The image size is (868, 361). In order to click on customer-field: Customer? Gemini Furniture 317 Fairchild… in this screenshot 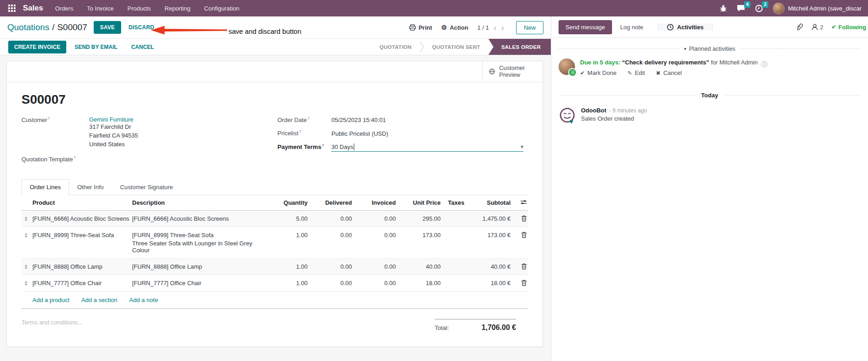, I will do `click(149, 133)`.